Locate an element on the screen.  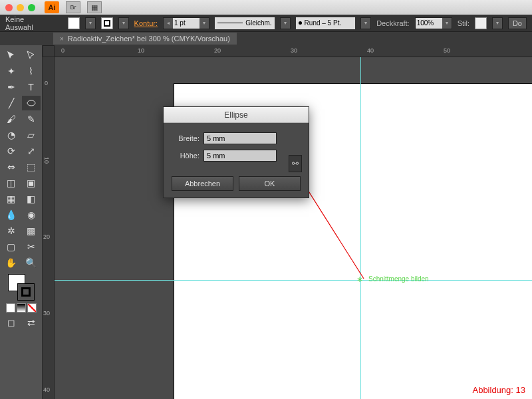
perspective-tool: ▣ is located at coordinates (31, 183).